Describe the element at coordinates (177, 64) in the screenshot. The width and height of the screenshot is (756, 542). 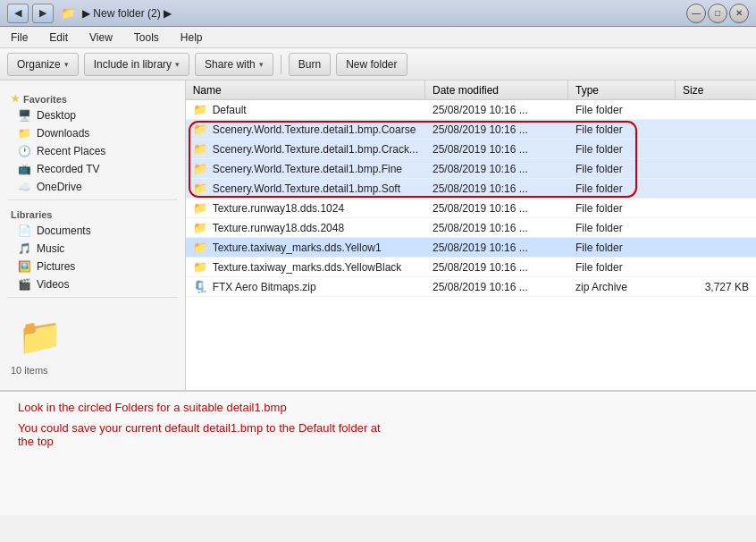
I see `library-dropdown-arrow: ▾` at that location.